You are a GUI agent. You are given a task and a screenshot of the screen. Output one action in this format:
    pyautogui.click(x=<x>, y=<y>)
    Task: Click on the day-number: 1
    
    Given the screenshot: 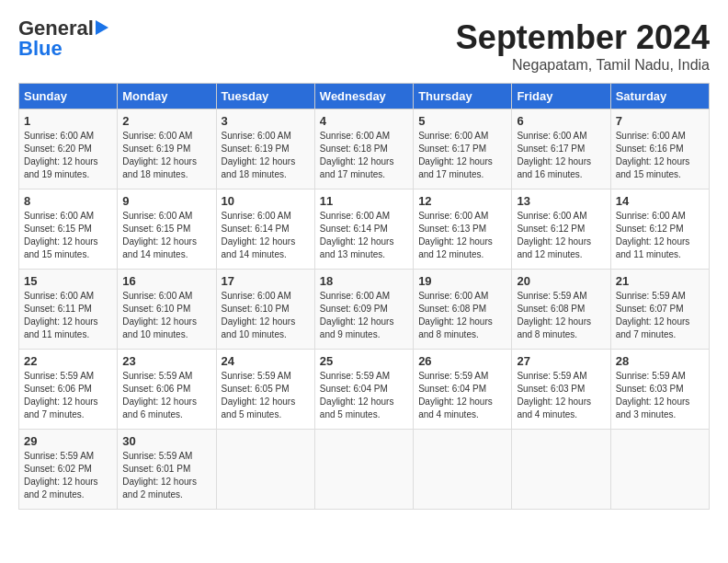 What is the action you would take?
    pyautogui.click(x=68, y=121)
    